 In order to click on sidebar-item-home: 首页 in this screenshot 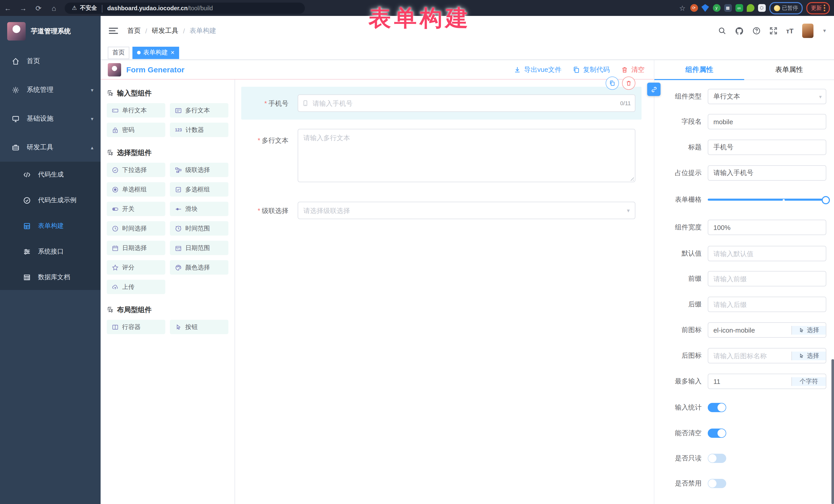, I will do `click(50, 61)`.